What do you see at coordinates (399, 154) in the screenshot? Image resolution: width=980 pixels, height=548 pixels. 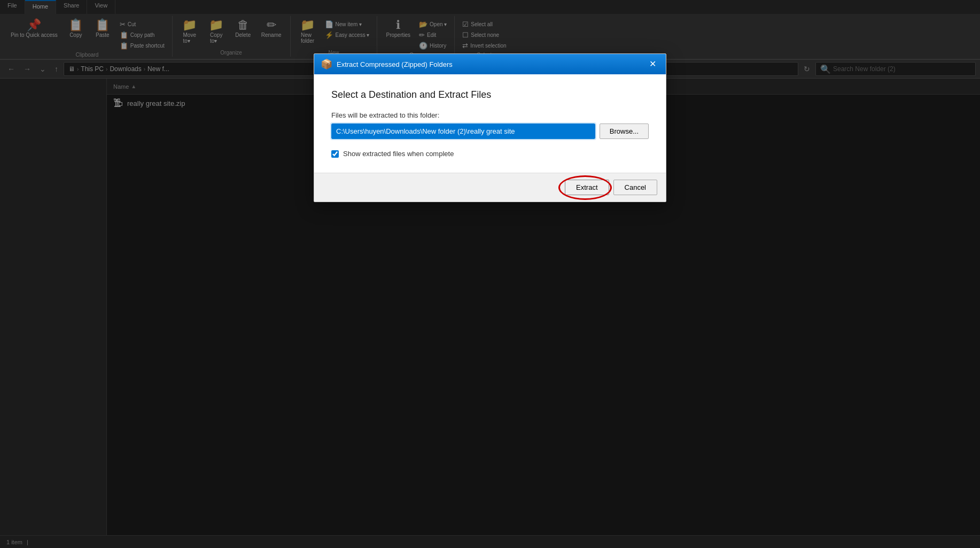 I see `checkbox-label: Show extracted files when complete` at bounding box center [399, 154].